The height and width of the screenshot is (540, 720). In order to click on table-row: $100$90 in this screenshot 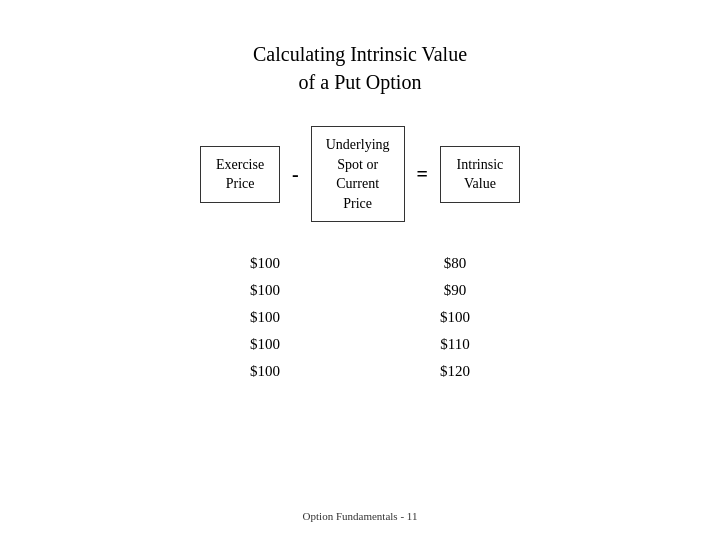, I will do `click(360, 290)`.